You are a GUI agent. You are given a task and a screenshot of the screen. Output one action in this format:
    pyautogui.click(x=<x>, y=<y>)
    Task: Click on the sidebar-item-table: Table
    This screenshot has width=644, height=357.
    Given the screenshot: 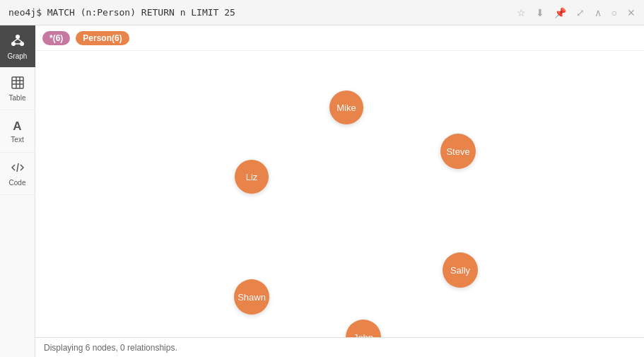 What is the action you would take?
    pyautogui.click(x=18, y=89)
    